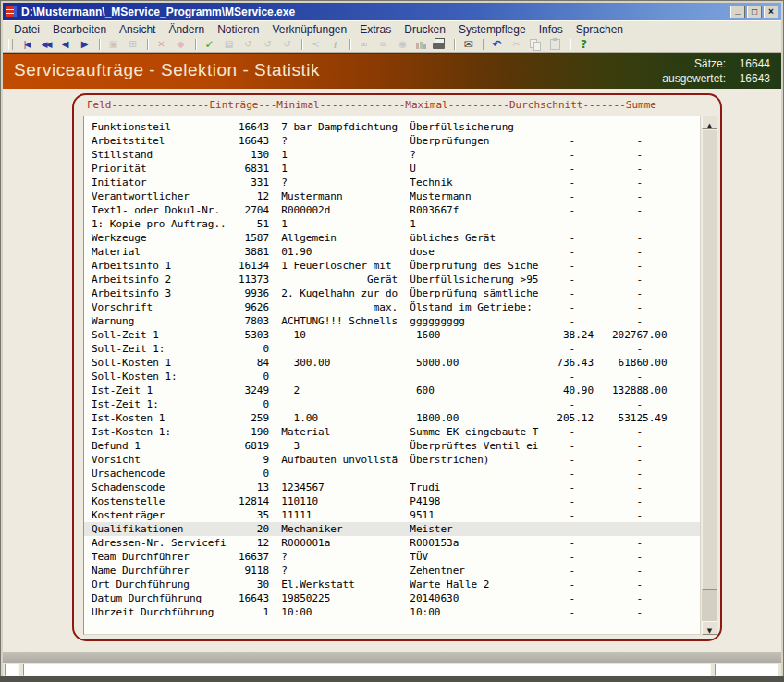  Describe the element at coordinates (161, 44) in the screenshot. I see `delete-icon: ✕` at that location.